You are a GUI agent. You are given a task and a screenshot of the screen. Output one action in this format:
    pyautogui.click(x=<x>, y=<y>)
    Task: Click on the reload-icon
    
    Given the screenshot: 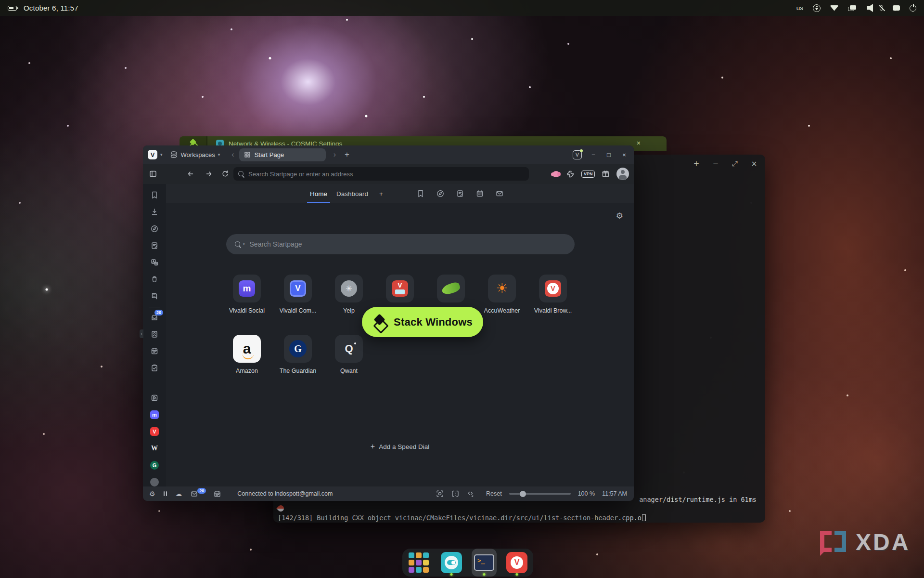 What is the action you would take?
    pyautogui.click(x=225, y=174)
    